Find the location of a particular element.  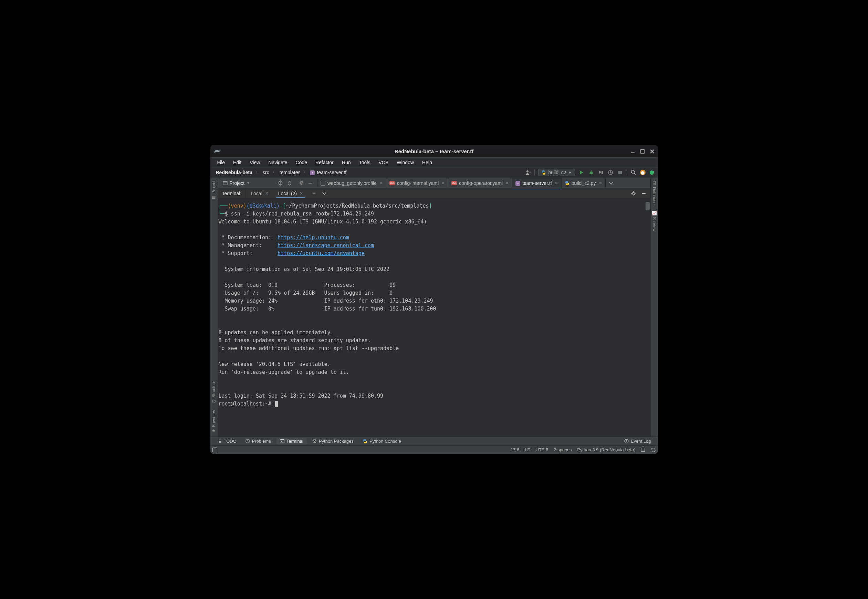

file-tab: build_c2.py✕ is located at coordinates (584, 183).